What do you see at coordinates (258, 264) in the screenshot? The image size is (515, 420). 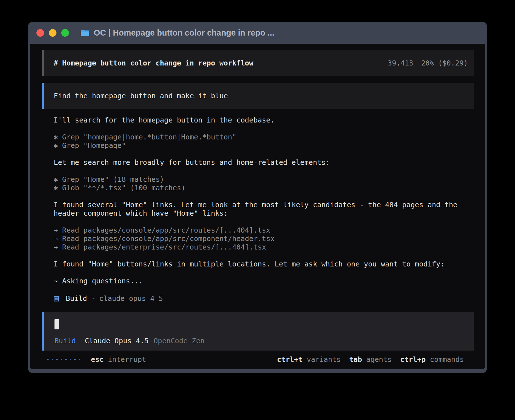 I see `assistant-text: I found "Home" buttons/links in multiple…` at bounding box center [258, 264].